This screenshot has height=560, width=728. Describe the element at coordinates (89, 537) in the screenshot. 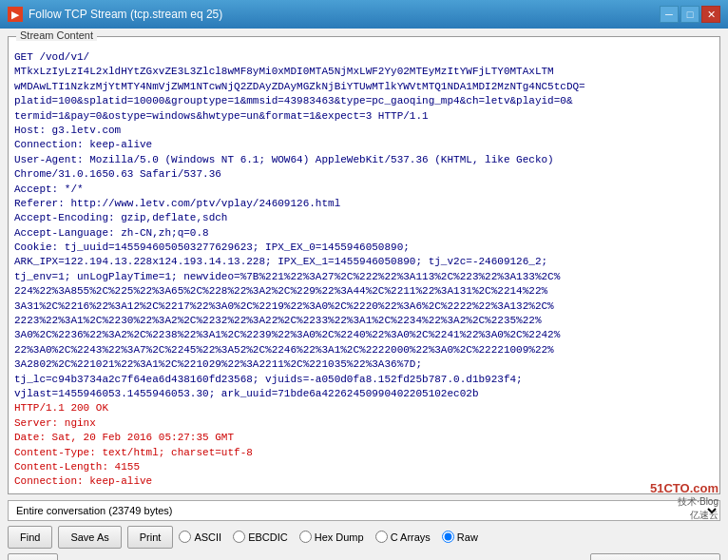

I see `save-as-button: Save As` at that location.